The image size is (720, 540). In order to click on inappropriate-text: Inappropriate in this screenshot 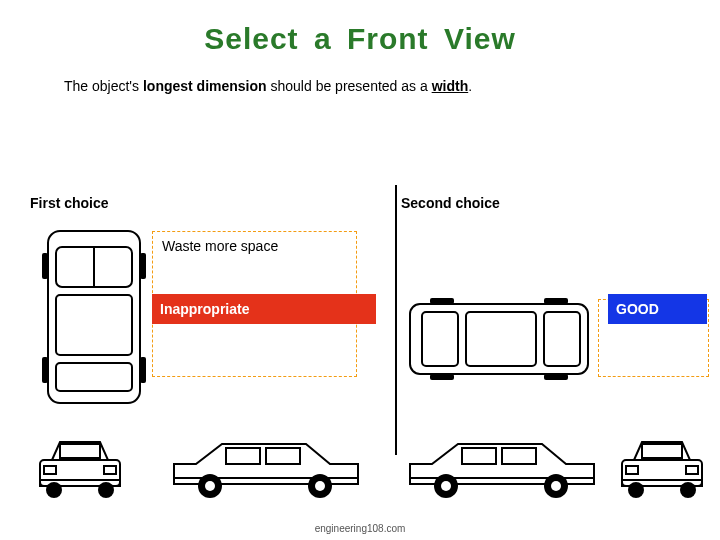, I will do `click(204, 309)`.